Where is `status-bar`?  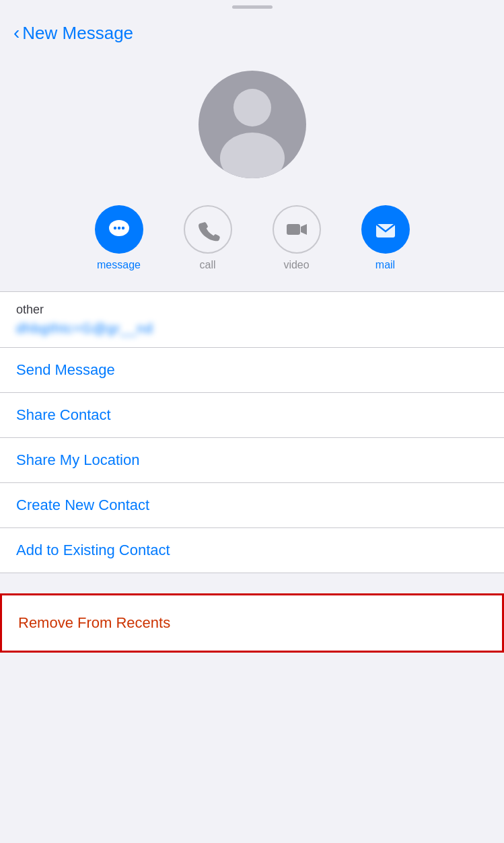 status-bar is located at coordinates (252, 7).